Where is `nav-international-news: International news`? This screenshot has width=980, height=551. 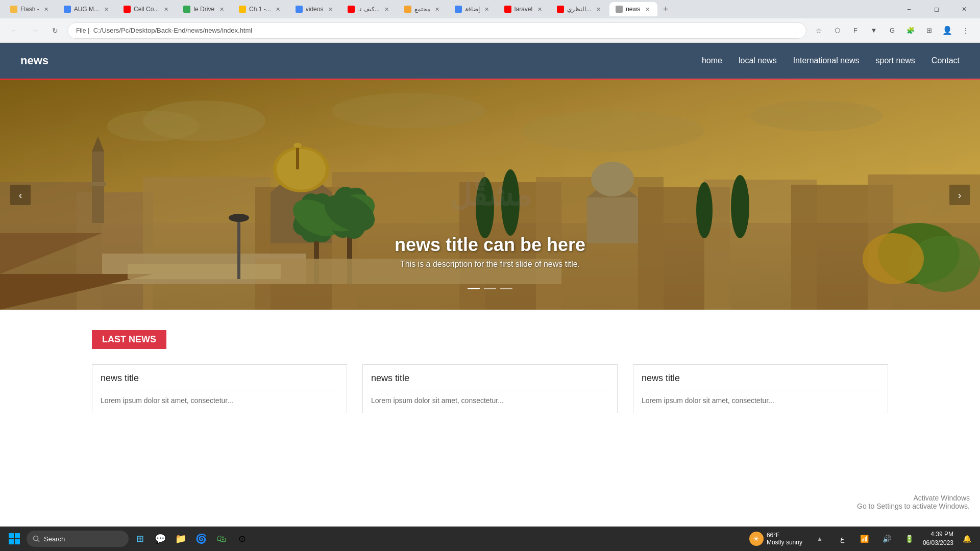 nav-international-news: International news is located at coordinates (826, 61).